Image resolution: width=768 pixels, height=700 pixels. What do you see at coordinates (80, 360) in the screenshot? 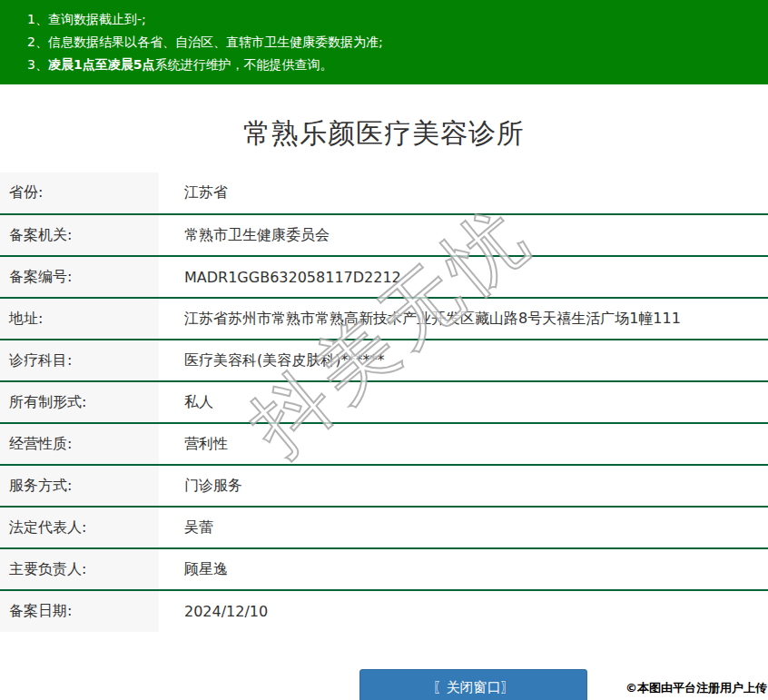
I see `row-label: 诊疗科目:` at bounding box center [80, 360].